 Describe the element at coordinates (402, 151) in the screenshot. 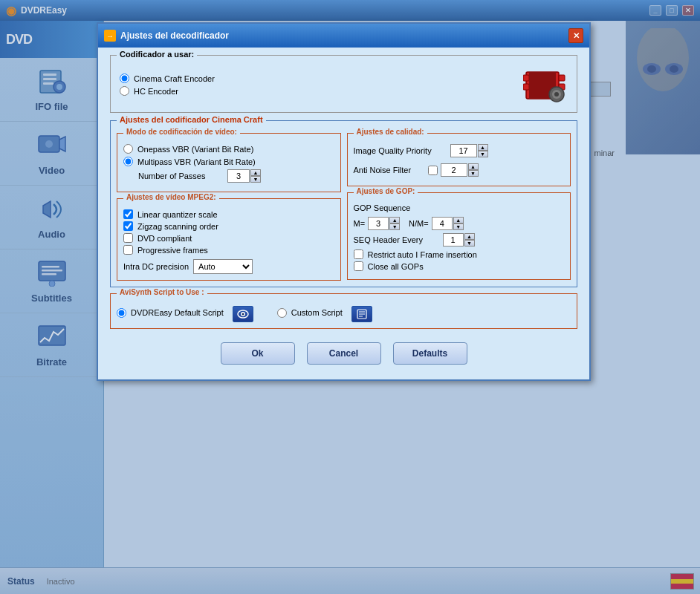

I see `image-quality-label: Image Quality Priority` at that location.